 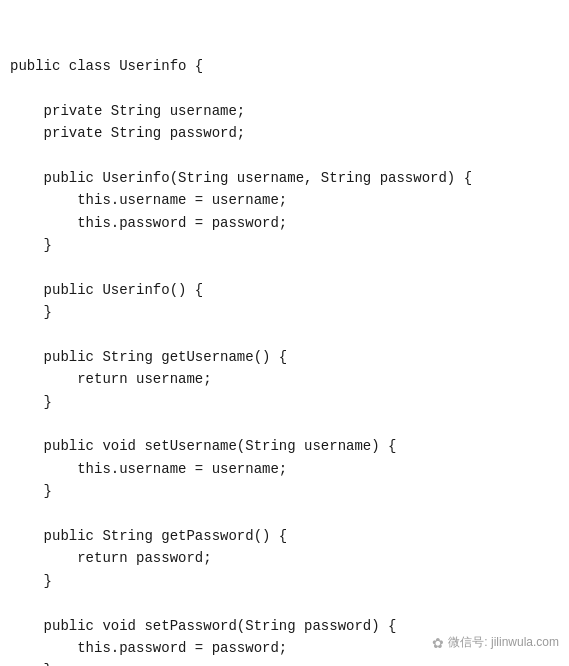 What do you see at coordinates (504, 642) in the screenshot?
I see `watermark-text: 微信号: jilinwula.com` at bounding box center [504, 642].